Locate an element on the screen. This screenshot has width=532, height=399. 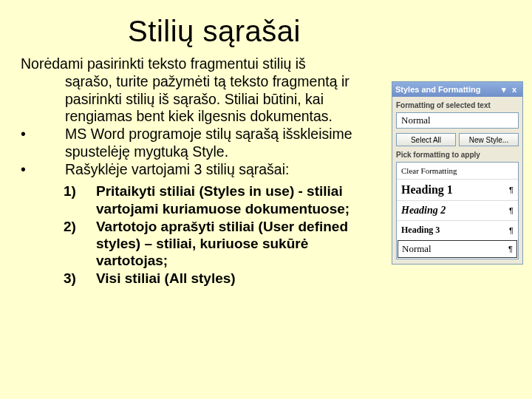
new-style-button: New Style... is located at coordinates (489, 140).